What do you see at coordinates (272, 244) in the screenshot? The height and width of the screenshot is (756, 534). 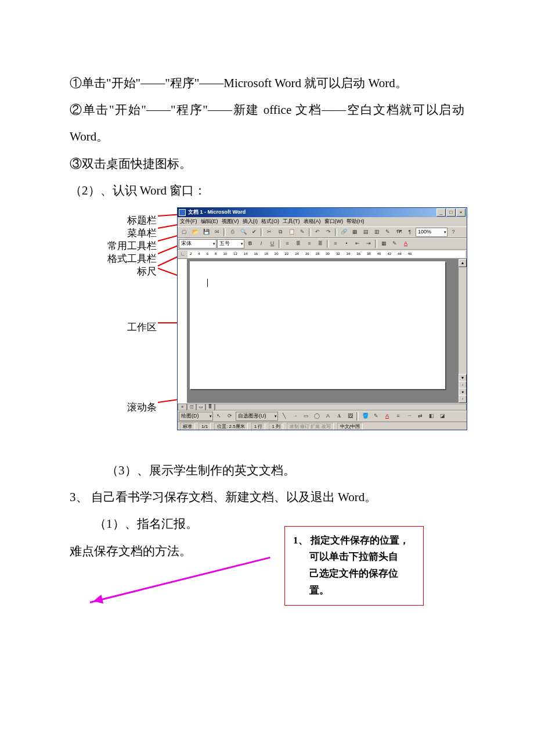 I see `underline-icon: U` at bounding box center [272, 244].